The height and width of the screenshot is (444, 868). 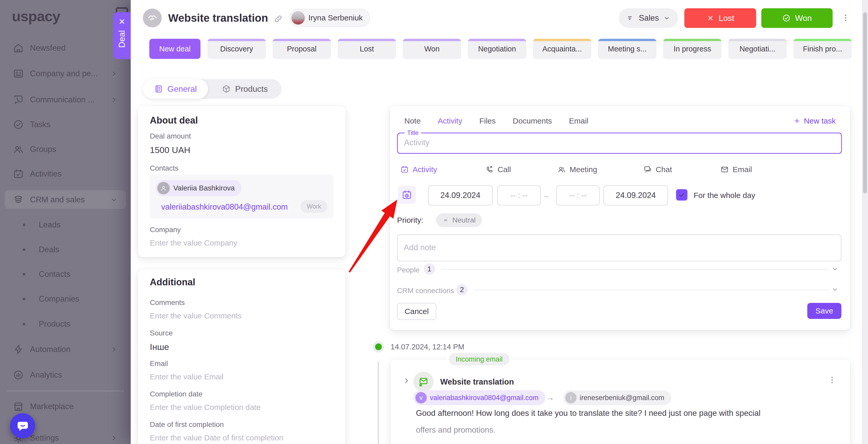 I want to click on stage-label: Negotiati..., so click(x=757, y=49).